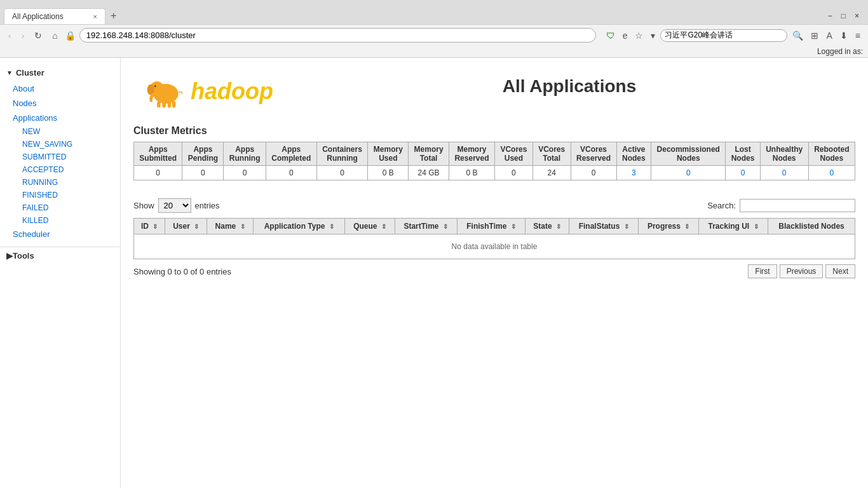 The width and height of the screenshot is (868, 488). Describe the element at coordinates (370, 226) in the screenshot. I see `th-queue: Queue ⇕` at that location.